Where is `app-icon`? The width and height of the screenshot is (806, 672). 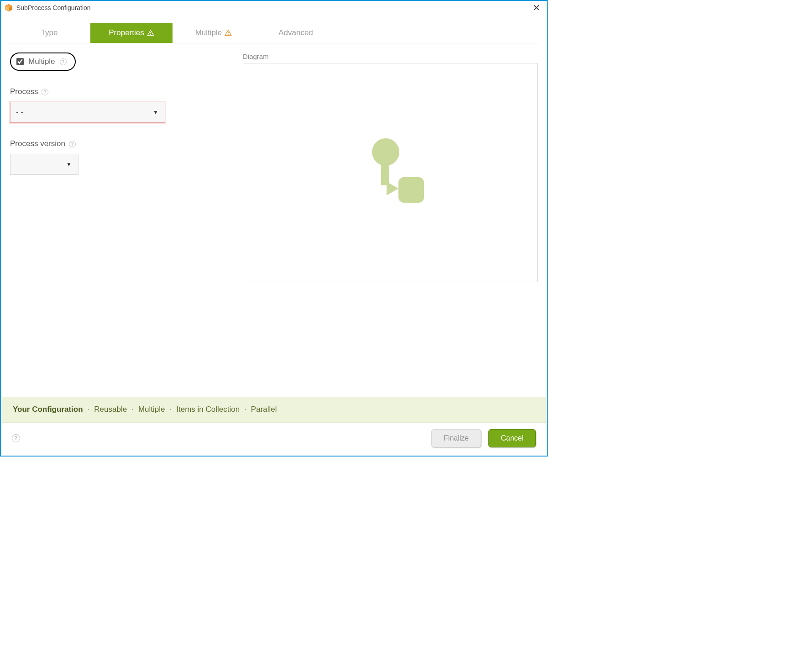
app-icon is located at coordinates (9, 8).